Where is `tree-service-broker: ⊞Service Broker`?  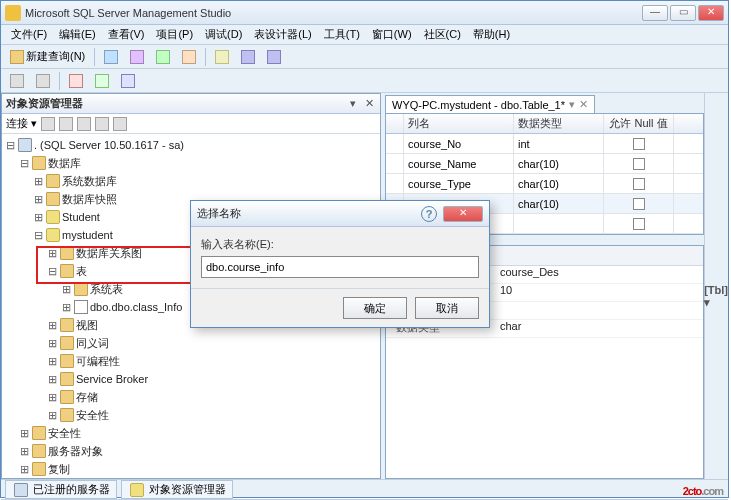 tree-service-broker: ⊞Service Broker is located at coordinates (191, 379).